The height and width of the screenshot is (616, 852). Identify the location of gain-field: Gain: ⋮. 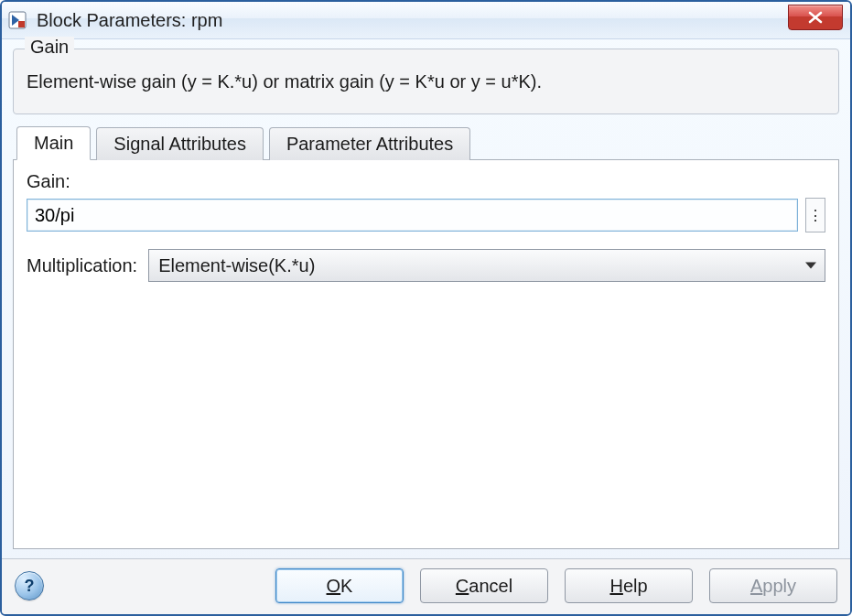
(426, 201).